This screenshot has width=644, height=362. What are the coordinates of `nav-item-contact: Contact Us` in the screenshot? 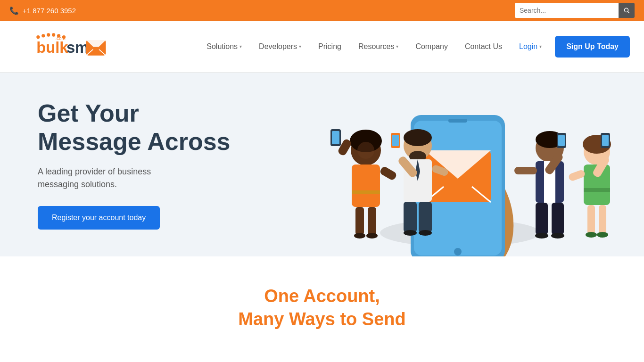 It's located at (484, 47).